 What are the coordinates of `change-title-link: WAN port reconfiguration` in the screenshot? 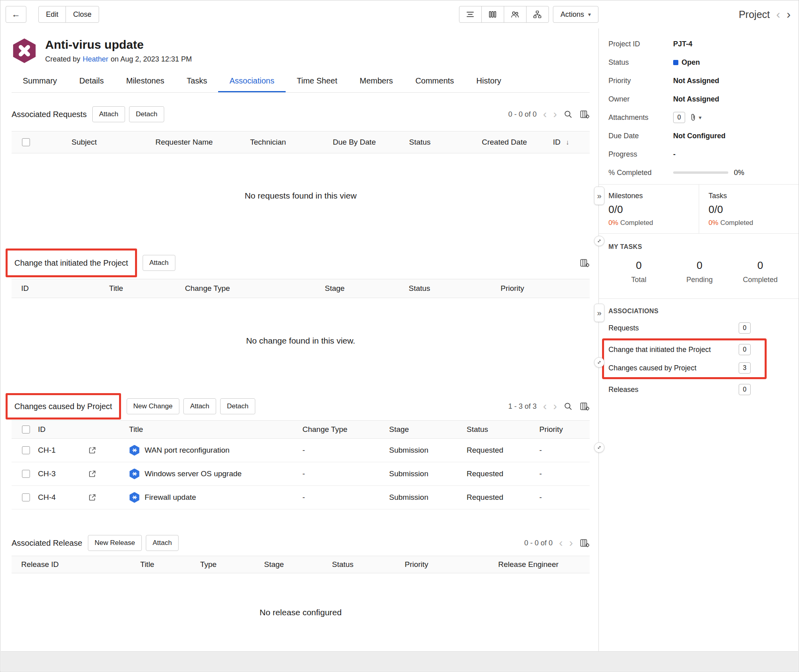 It's located at (187, 450).